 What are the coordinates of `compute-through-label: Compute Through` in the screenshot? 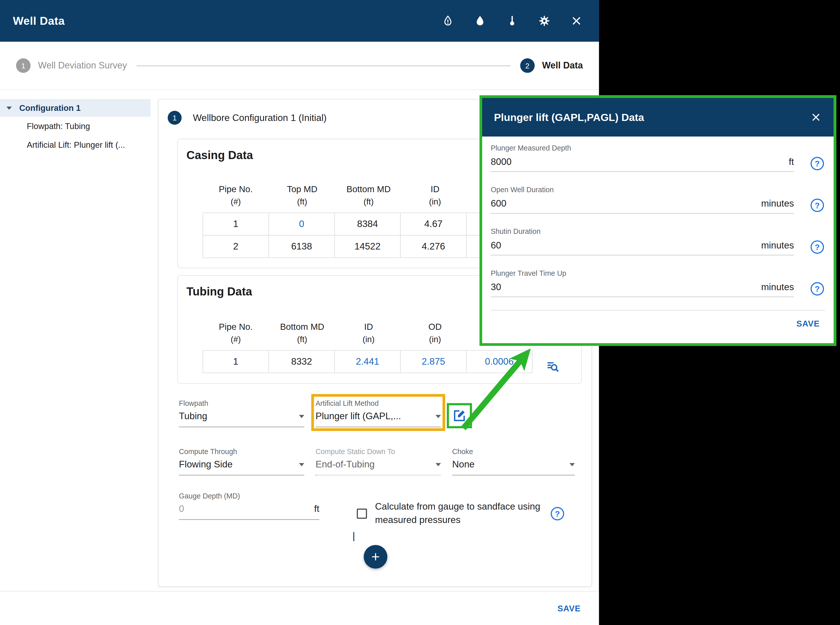 It's located at (242, 452).